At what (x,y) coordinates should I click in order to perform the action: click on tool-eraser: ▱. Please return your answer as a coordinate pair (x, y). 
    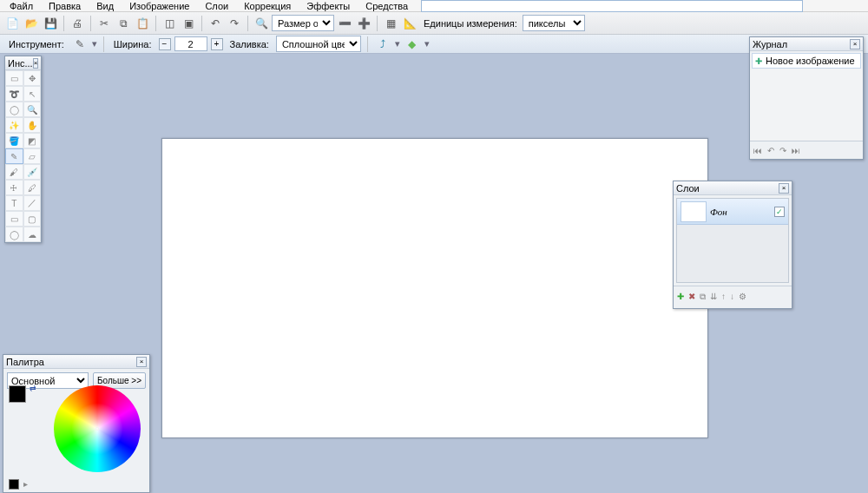
    Looking at the image, I should click on (33, 156).